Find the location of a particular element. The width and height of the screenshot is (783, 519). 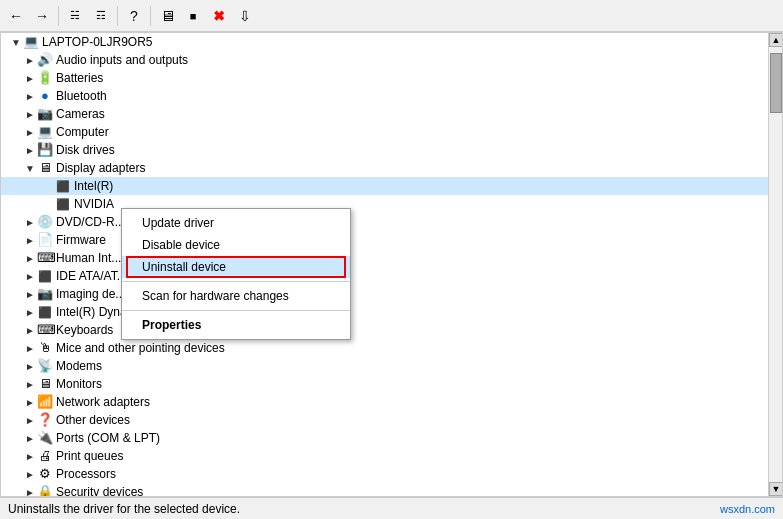

root-collapse-arrow: ▼ is located at coordinates (16, 42).